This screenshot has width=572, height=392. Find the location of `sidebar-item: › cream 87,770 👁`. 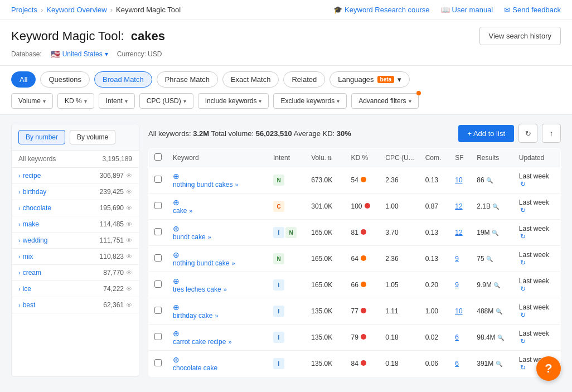

sidebar-item: › cream 87,770 👁 is located at coordinates (75, 273).